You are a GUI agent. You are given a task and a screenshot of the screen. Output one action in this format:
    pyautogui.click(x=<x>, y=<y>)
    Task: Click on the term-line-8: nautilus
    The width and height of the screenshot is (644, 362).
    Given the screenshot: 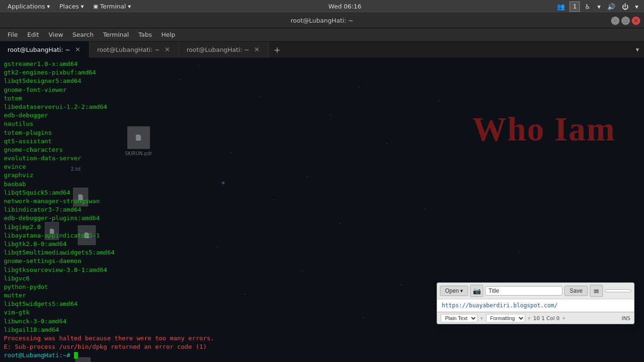 What is the action you would take?
    pyautogui.click(x=160, y=124)
    